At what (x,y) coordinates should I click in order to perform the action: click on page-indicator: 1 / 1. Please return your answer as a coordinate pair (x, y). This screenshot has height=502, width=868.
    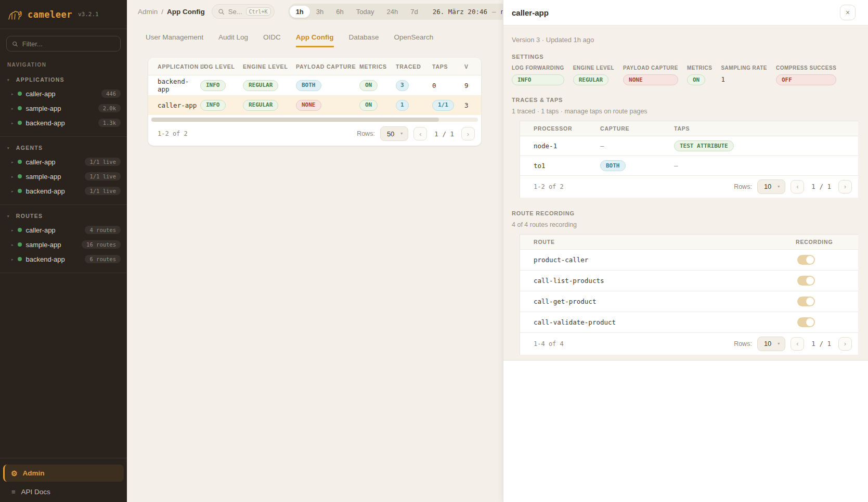
    Looking at the image, I should click on (821, 343).